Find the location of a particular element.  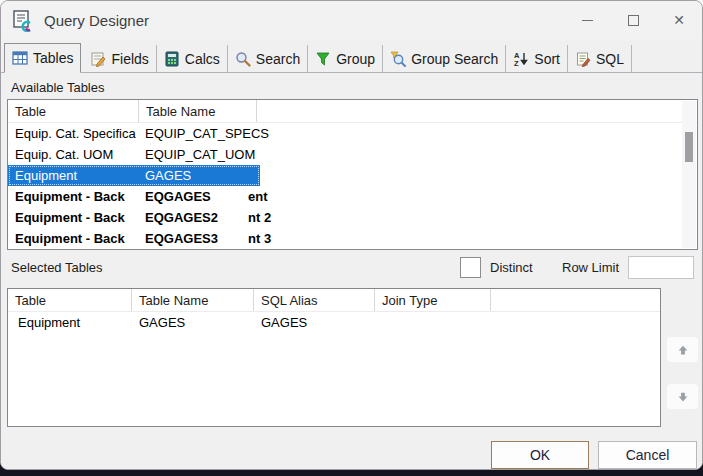

table-row: Equip. Cat. Specifica EQUIP_CAT_SPECS is located at coordinates (352, 134).